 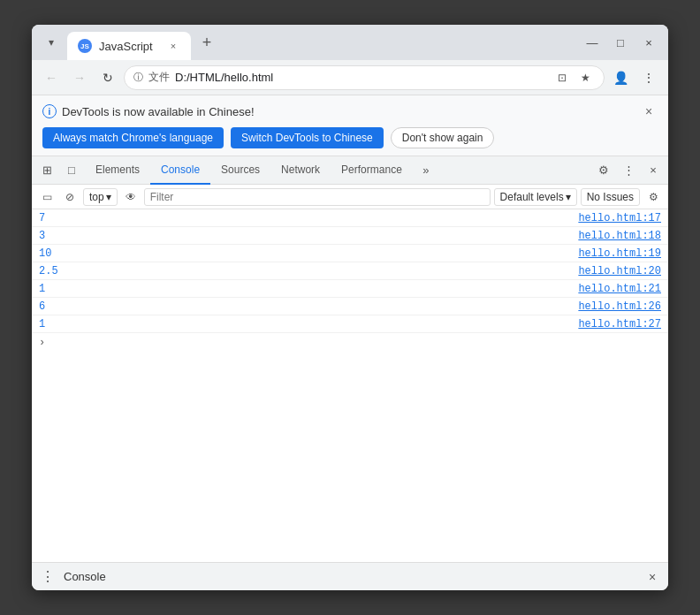 I want to click on sidebar-toggle-btn: ▭, so click(x=47, y=197).